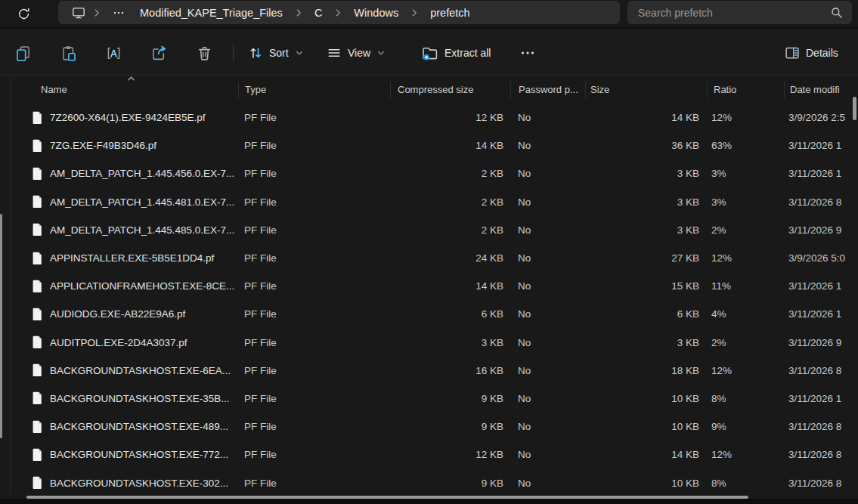 Image resolution: width=858 pixels, height=504 pixels. What do you see at coordinates (646, 258) in the screenshot?
I see `file-size: 27 KB` at bounding box center [646, 258].